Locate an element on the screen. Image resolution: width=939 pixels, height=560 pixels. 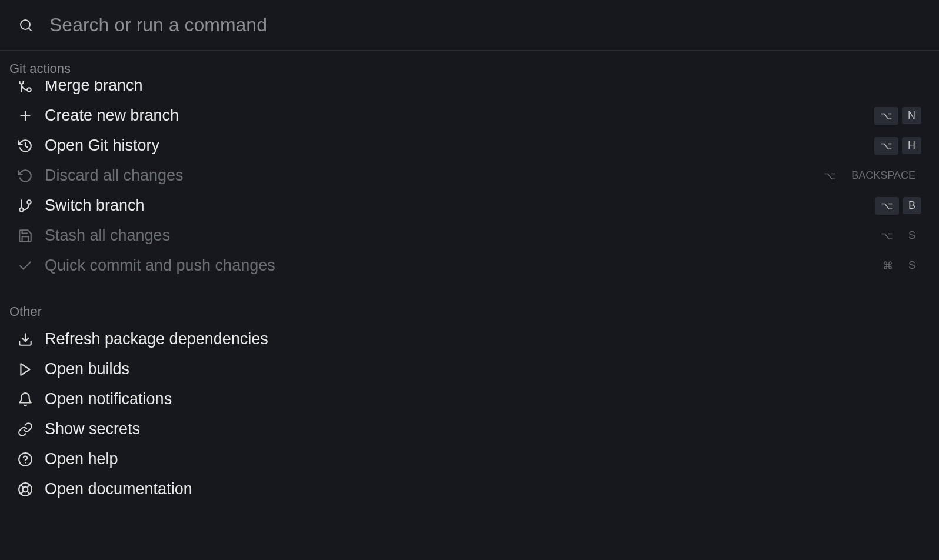
command-open-documentation: Open documentation is located at coordinates (470, 489).